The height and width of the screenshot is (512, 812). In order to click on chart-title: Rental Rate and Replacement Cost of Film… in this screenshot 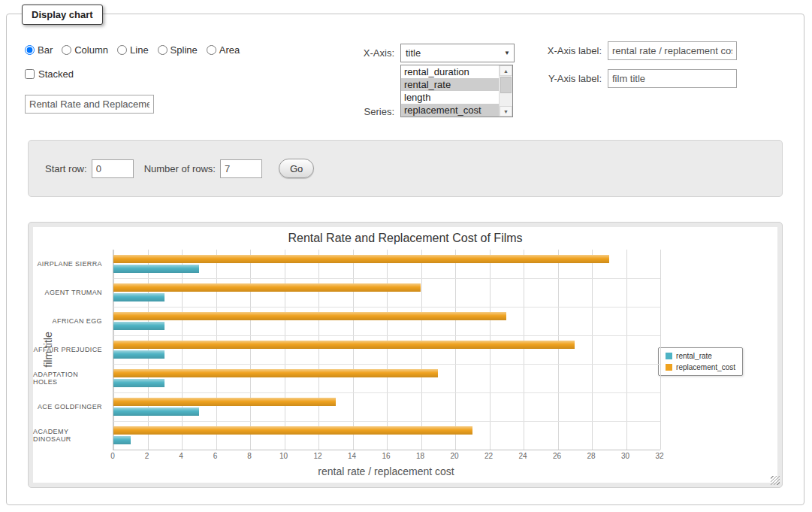, I will do `click(406, 238)`.